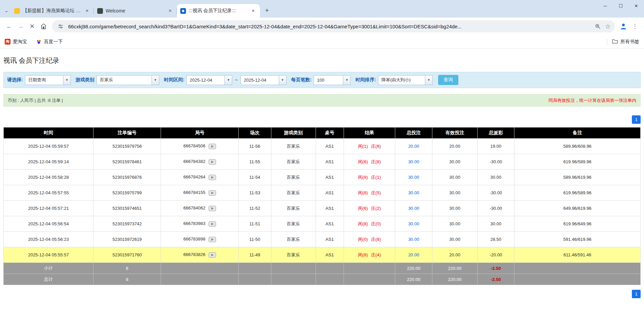  Describe the element at coordinates (623, 26) in the screenshot. I see `profile-avatar` at that location.